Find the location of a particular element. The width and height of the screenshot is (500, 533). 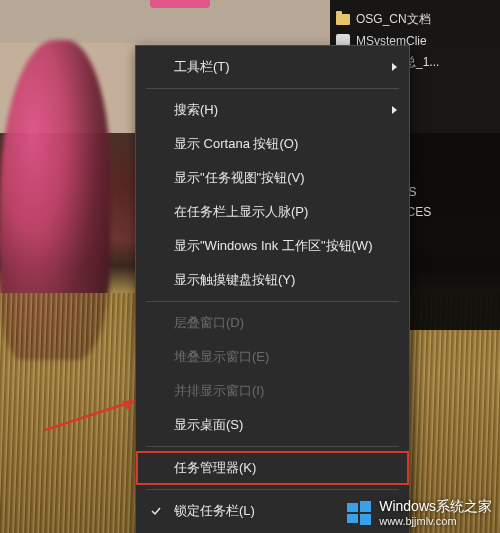

menu-show-desktop: 显示桌面(S) is located at coordinates (272, 425).